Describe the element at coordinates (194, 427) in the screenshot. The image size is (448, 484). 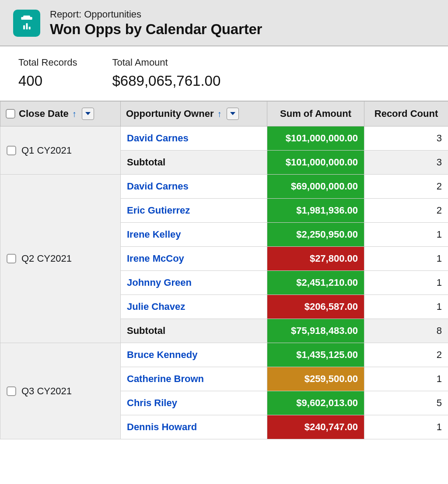
I see `owner-cell: Dennis Howard` at that location.